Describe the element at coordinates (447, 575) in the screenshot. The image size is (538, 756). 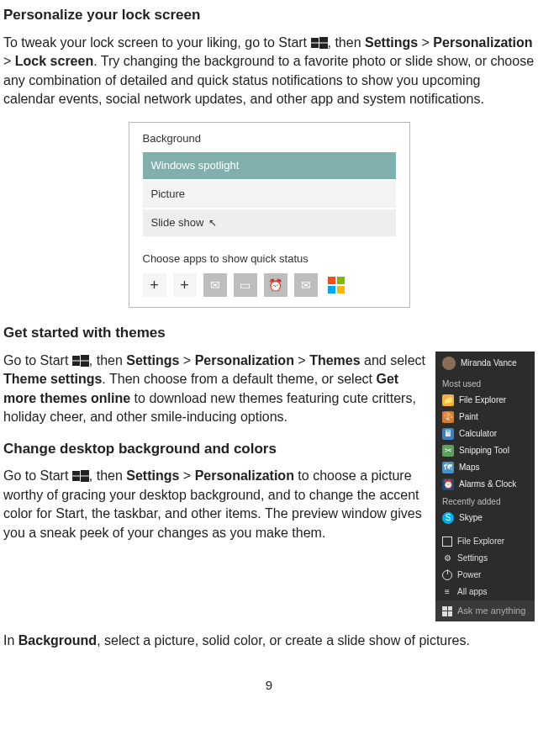
I see `power-icon` at that location.